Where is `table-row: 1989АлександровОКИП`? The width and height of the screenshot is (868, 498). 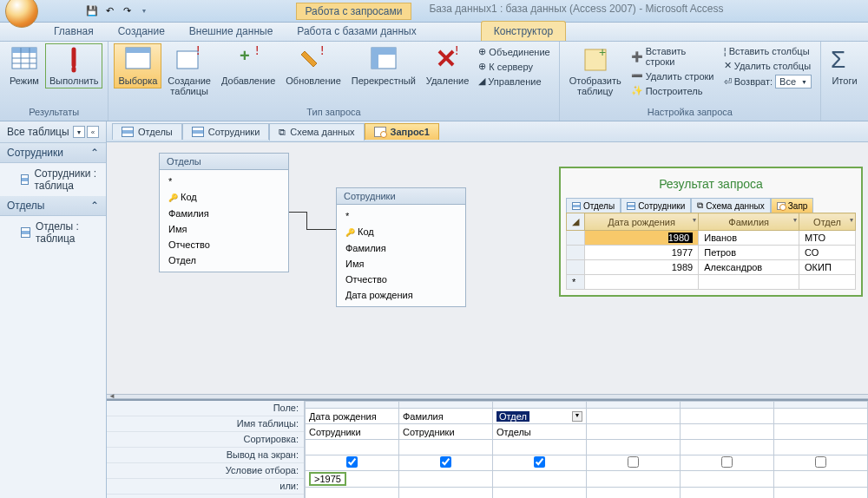
table-row: 1989АлександровОКИП is located at coordinates (712, 267).